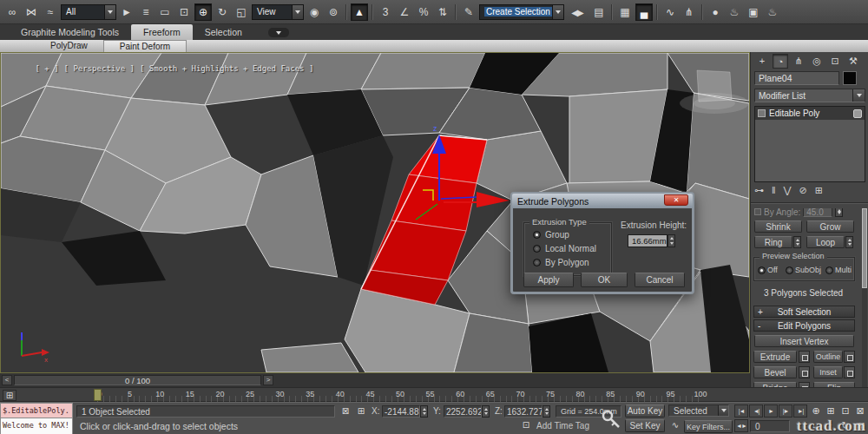 This screenshot has width=868, height=434. Describe the element at coordinates (12, 12) in the screenshot. I see `select-and-link-icon: ∞` at that location.